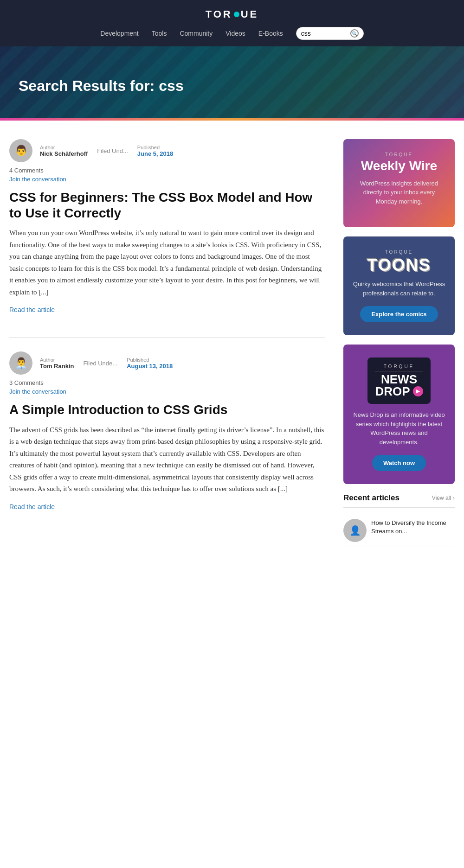 The image size is (464, 868). I want to click on author-name-2: Tom Rankin, so click(57, 366).